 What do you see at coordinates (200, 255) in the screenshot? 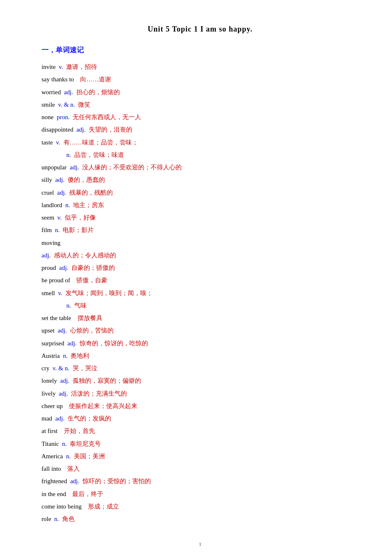
I see `list-item: adj. 感动人的；令人感动的` at bounding box center [200, 255].